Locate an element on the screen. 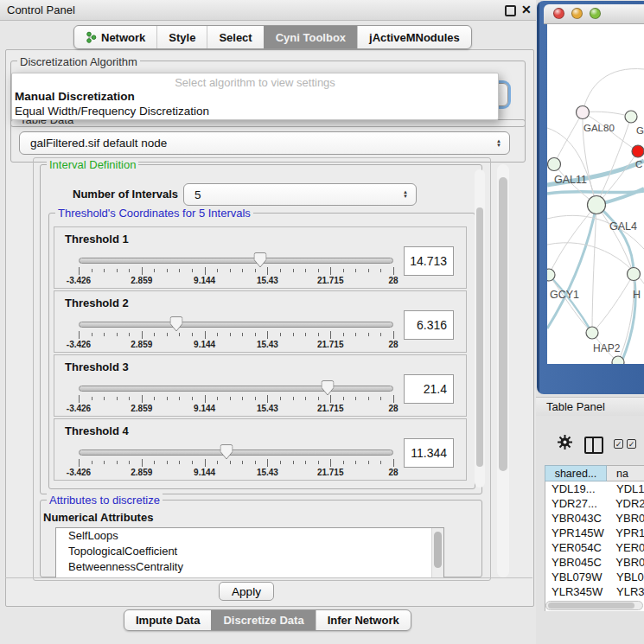  table-panel-title: Table Panel is located at coordinates (576, 406).